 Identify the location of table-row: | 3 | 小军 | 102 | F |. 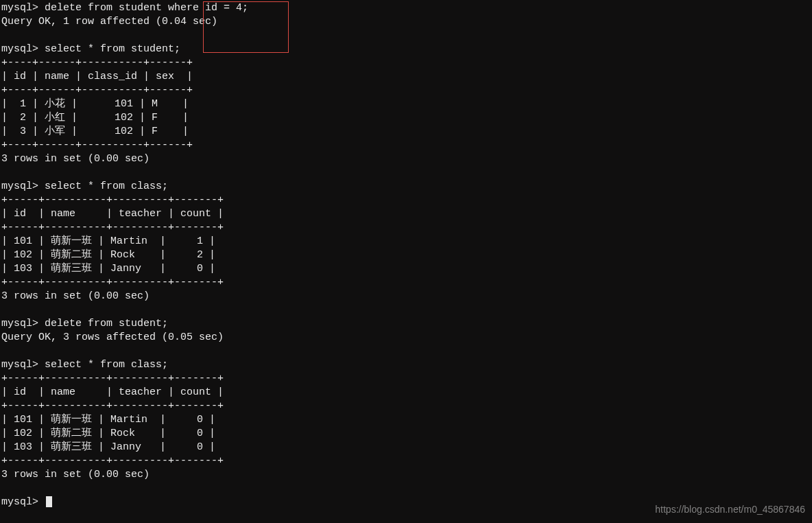
(95, 132).